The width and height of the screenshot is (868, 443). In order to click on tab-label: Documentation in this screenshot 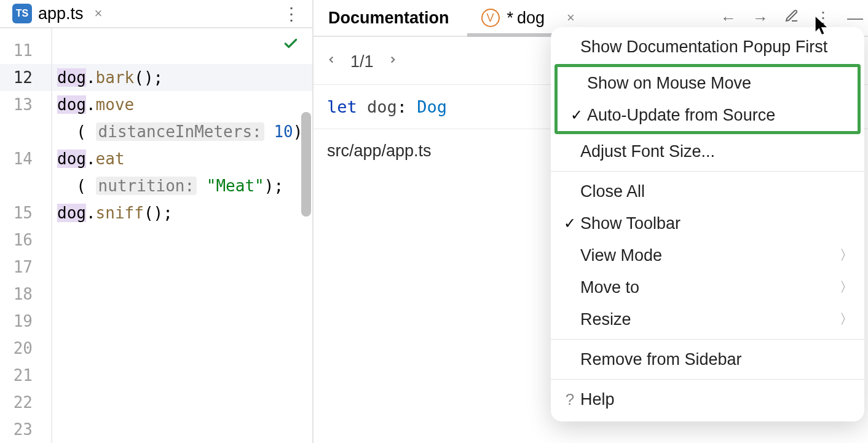, I will do `click(389, 18)`.